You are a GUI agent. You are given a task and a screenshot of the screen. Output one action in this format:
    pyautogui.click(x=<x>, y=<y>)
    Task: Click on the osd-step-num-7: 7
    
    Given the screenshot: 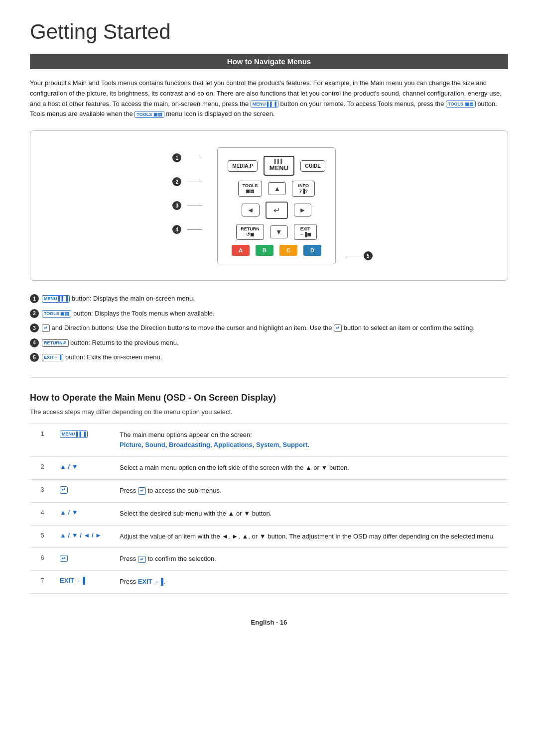 What is the action you would take?
    pyautogui.click(x=42, y=582)
    